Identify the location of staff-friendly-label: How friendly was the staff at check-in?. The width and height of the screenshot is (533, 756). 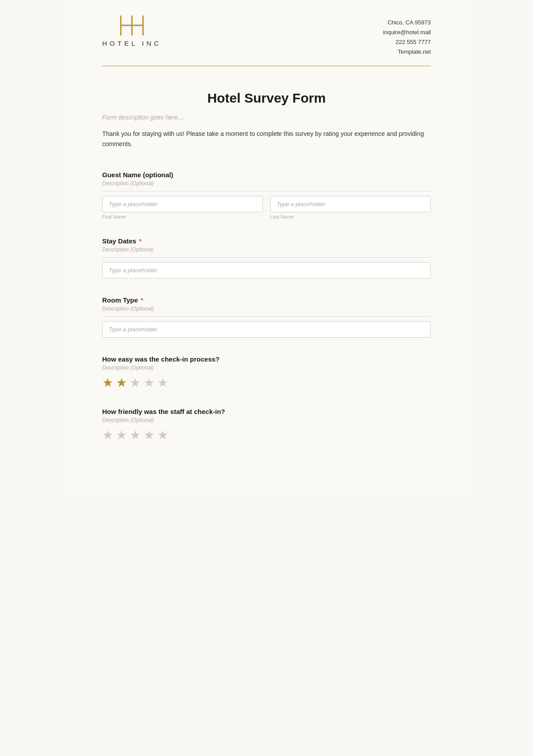
(266, 411).